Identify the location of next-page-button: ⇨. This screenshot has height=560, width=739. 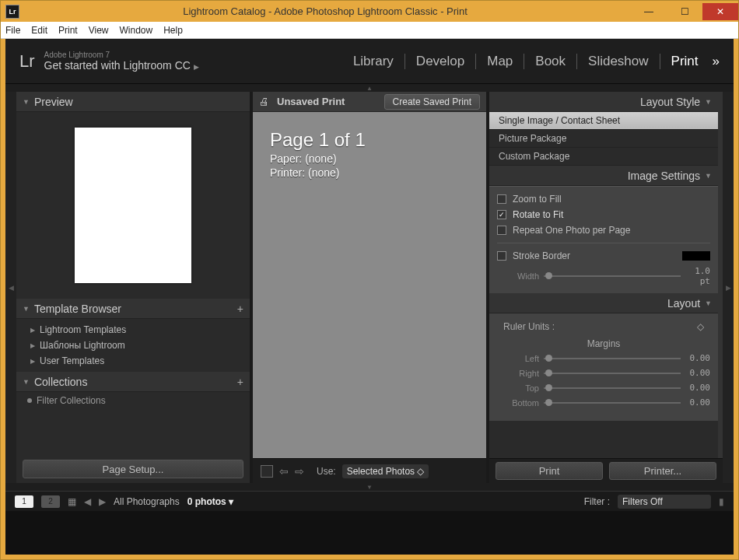
(299, 471).